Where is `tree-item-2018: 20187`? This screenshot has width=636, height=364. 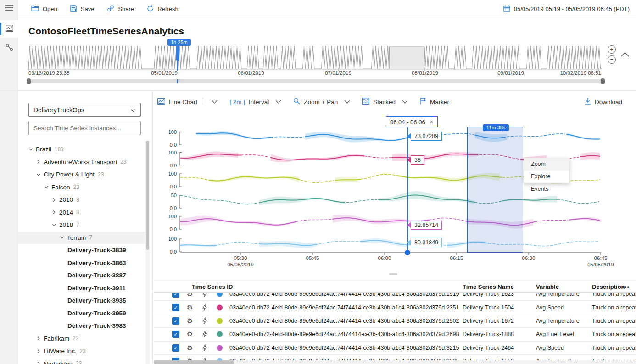 tree-item-2018: 20187 is located at coordinates (82, 225).